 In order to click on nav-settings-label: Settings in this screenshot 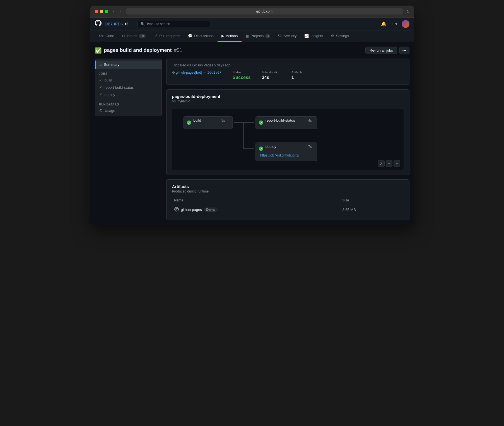, I will do `click(343, 36)`.